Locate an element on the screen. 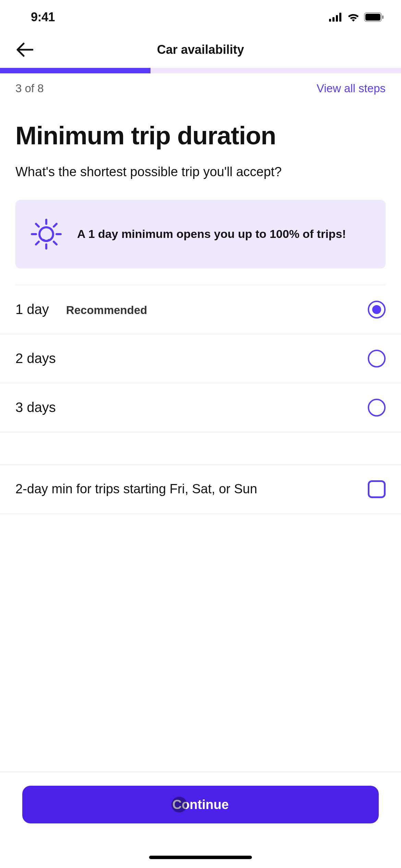 The height and width of the screenshot is (868, 401). home-indicator is located at coordinates (200, 857).